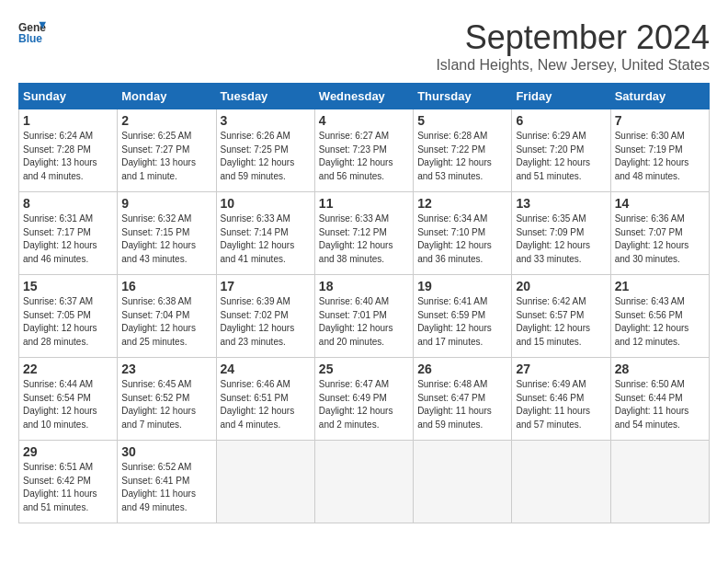 The height and width of the screenshot is (563, 728). I want to click on calendar-day-cell: 24 Sunrise: 6:46 AMSunset: 6:51 PMDaylig…, so click(265, 399).